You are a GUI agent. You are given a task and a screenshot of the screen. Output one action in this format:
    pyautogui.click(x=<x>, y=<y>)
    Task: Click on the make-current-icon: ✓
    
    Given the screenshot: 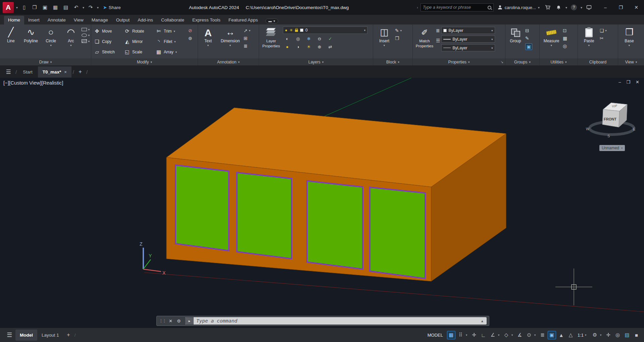 What is the action you would take?
    pyautogui.click(x=330, y=39)
    